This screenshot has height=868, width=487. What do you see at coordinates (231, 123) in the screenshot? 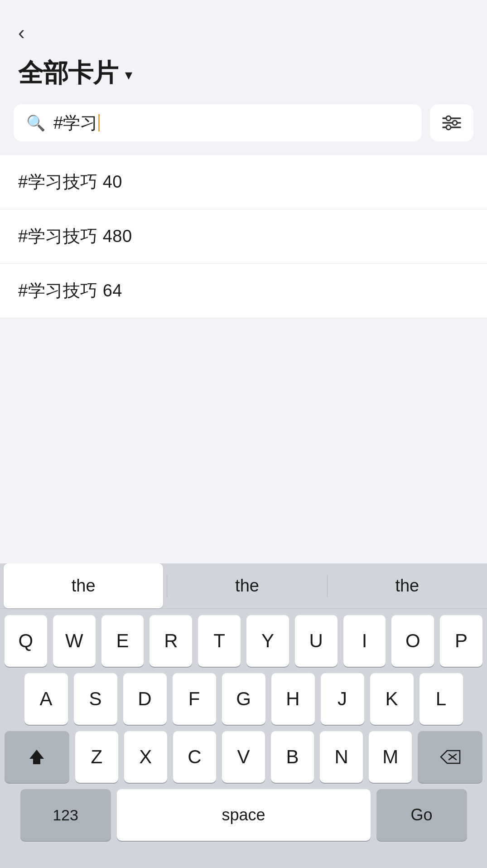
I see `search-input: #学习` at bounding box center [231, 123].